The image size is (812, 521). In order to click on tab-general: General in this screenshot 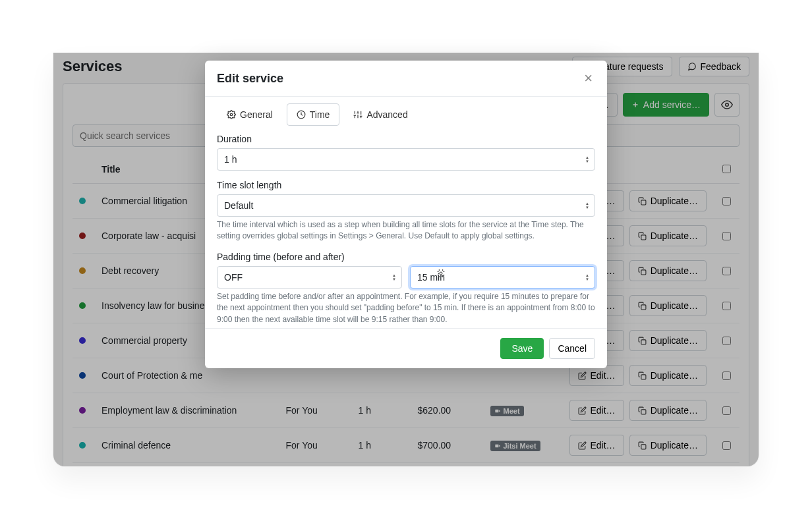, I will do `click(250, 115)`.